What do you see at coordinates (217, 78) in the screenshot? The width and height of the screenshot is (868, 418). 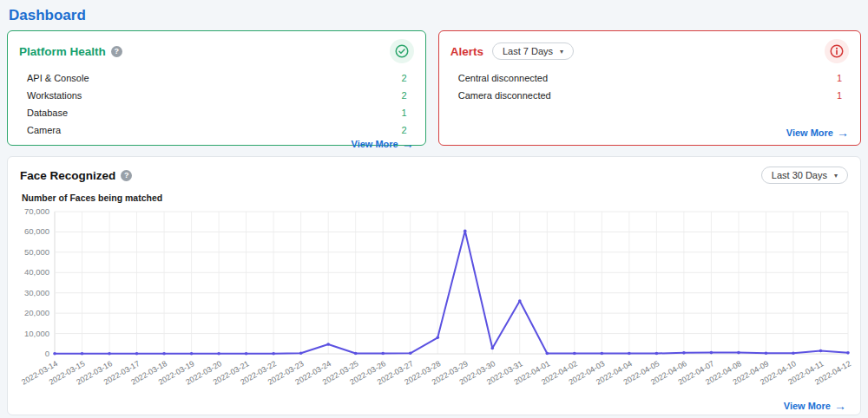 I see `health-item-row: API & Console 2` at bounding box center [217, 78].